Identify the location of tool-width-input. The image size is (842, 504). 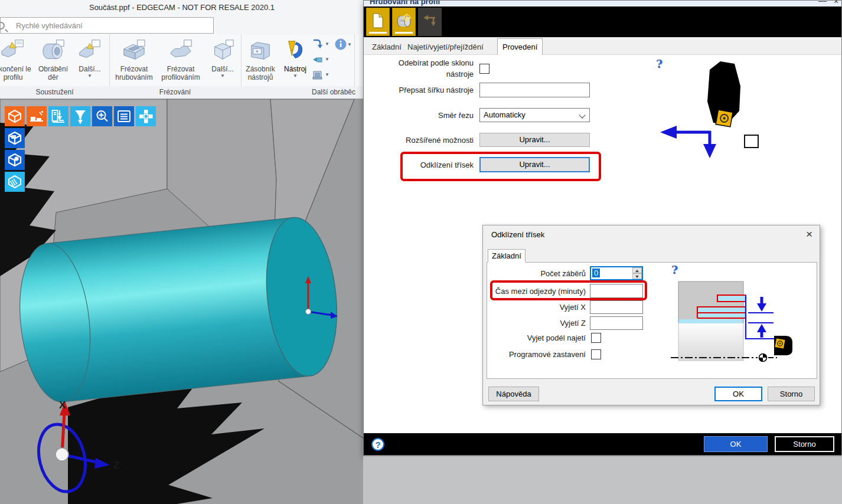
(535, 90).